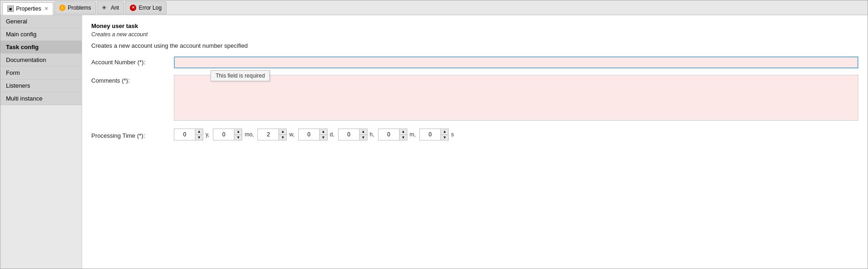 The width and height of the screenshot is (868, 269). I want to click on unit-label-w: w,, so click(292, 134).